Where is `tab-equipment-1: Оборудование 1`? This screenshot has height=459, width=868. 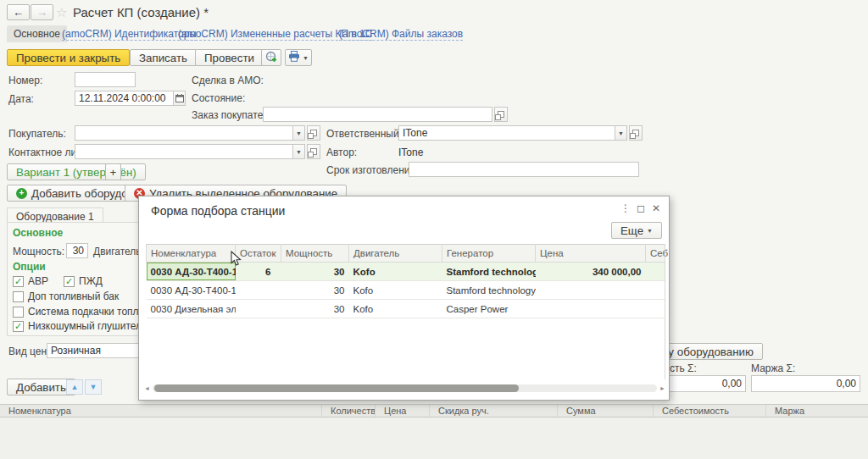 tab-equipment-1: Оборудование 1 is located at coordinates (55, 215).